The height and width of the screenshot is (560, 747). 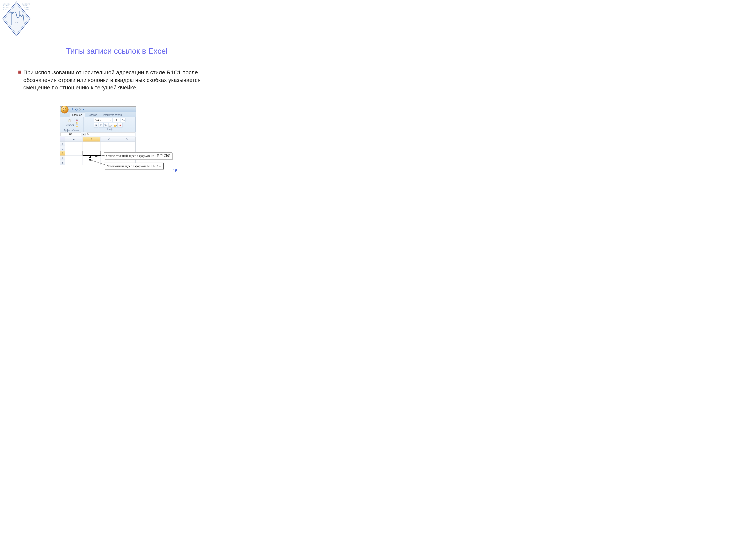 What do you see at coordinates (72, 125) in the screenshot?
I see `group-clipboard: Вставить` at bounding box center [72, 125].